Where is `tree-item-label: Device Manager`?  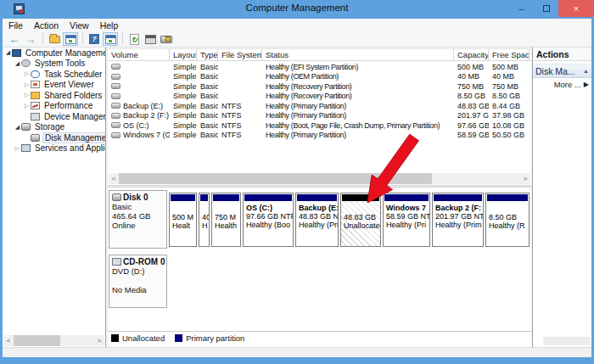
tree-item-label: Device Manager is located at coordinates (74, 117).